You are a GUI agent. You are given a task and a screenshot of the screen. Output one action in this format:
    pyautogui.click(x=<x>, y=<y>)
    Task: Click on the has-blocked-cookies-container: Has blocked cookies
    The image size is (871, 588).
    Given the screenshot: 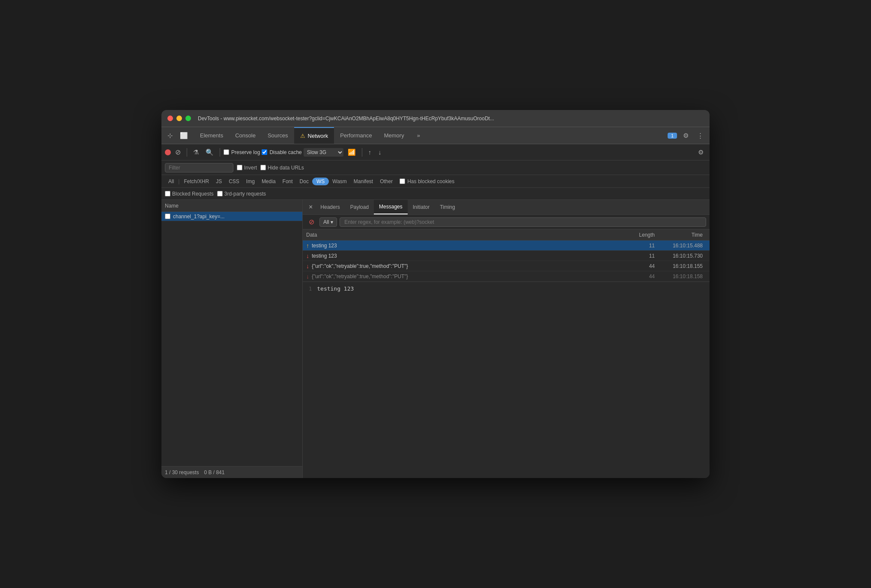 What is the action you would take?
    pyautogui.click(x=427, y=181)
    